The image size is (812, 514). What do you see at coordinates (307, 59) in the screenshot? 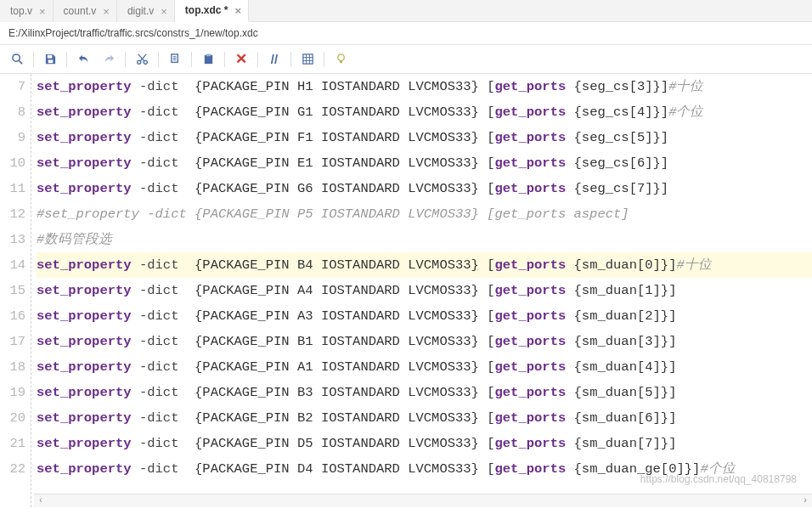
I see `columns-button` at bounding box center [307, 59].